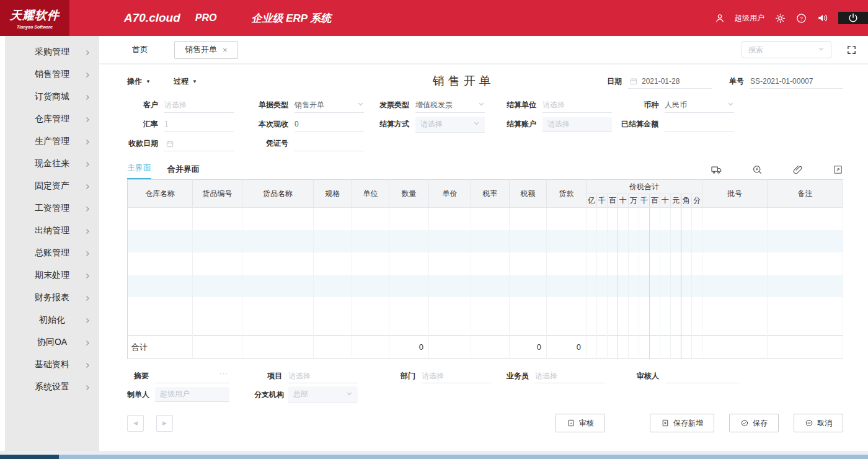 Image resolution: width=868 pixels, height=459 pixels. Describe the element at coordinates (450, 105) in the screenshot. I see `invoice-type-select: 增值税发票` at that location.